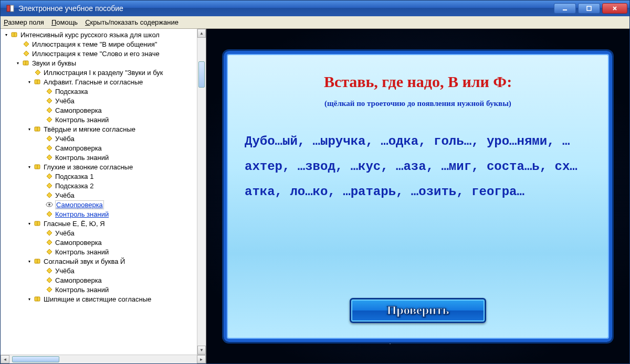 The height and width of the screenshot is (364, 630). I want to click on menu-field-size: Размер поля, so click(24, 22).